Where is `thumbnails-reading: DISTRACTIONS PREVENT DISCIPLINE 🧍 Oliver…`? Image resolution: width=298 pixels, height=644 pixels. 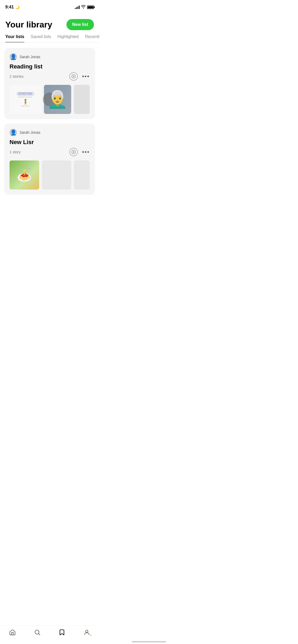 thumbnails-reading: DISTRACTIONS PREVENT DISCIPLINE 🧍 Oliver… is located at coordinates (50, 99).